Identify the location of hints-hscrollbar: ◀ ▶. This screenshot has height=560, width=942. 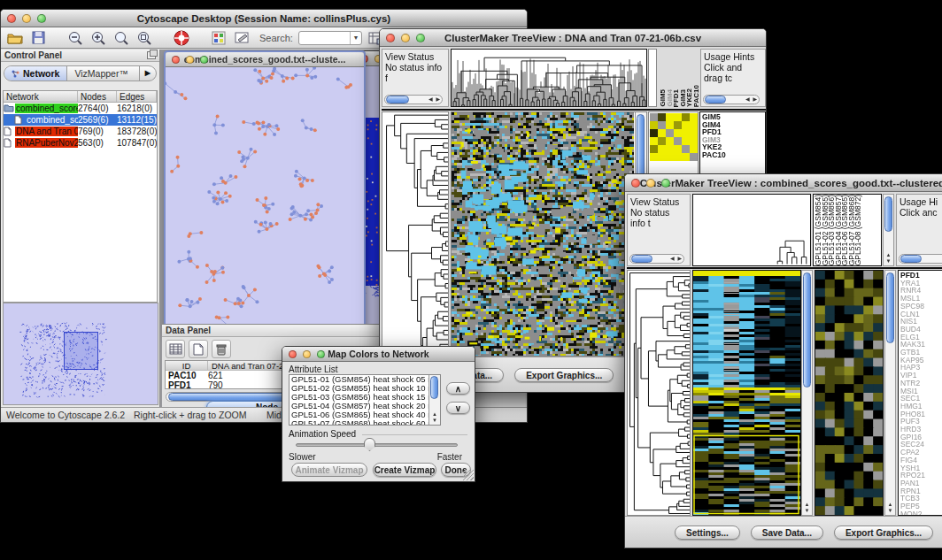
(731, 99).